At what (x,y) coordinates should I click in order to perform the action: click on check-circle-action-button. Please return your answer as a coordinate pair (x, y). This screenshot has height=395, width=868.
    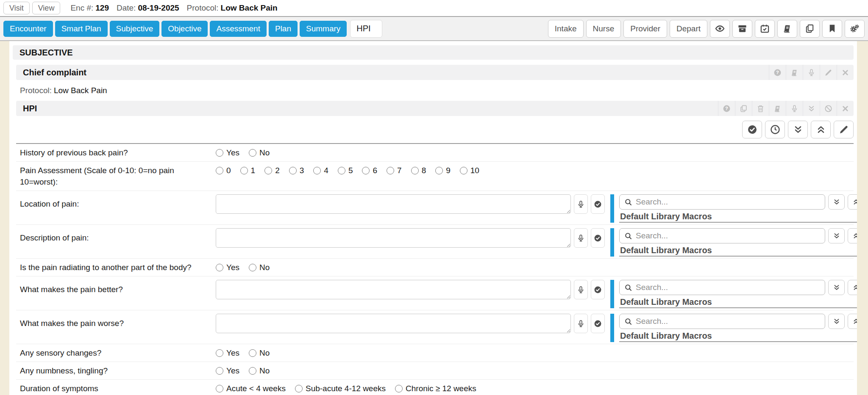
    Looking at the image, I should click on (752, 130).